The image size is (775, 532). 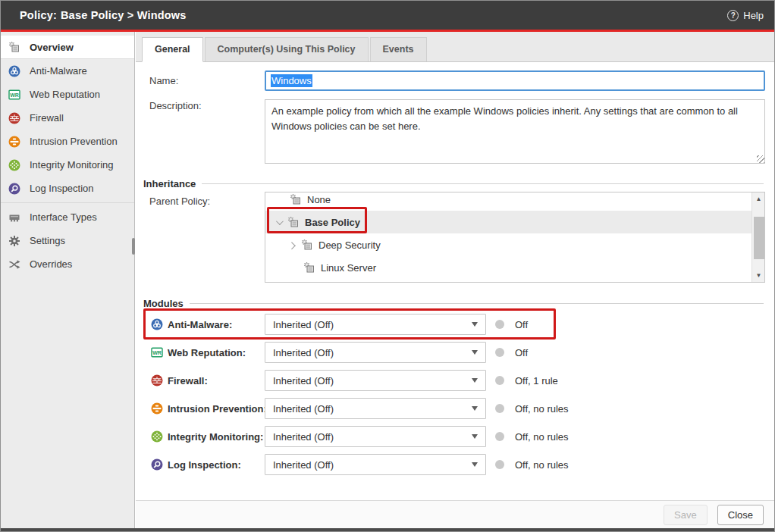 What do you see at coordinates (761, 159) in the screenshot?
I see `textarea-resize-grip` at bounding box center [761, 159].